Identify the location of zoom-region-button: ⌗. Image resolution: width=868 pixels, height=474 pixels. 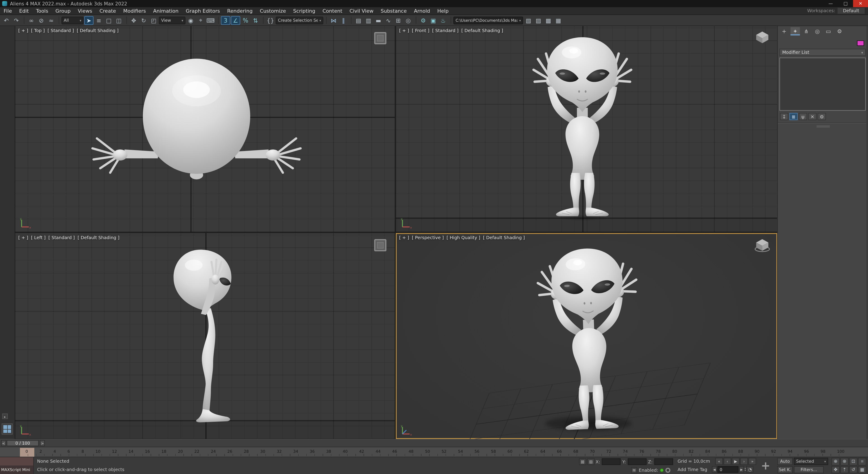
(862, 462).